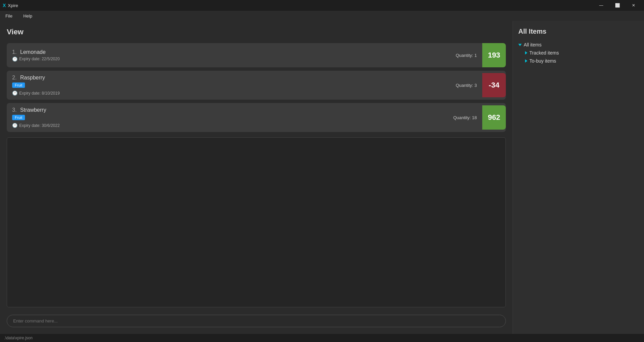 Image resolution: width=644 pixels, height=342 pixels. I want to click on item-card-content-lemonade: 1. Lemonade 🕐 Expiry date: 22/5/2020, so click(231, 55).